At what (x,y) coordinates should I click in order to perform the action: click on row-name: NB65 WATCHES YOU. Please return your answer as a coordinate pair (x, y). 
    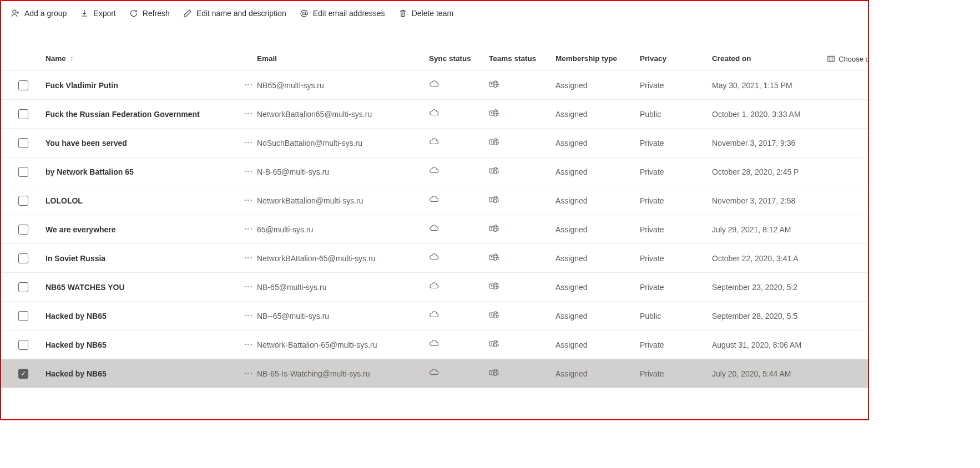
    Looking at the image, I should click on (138, 287).